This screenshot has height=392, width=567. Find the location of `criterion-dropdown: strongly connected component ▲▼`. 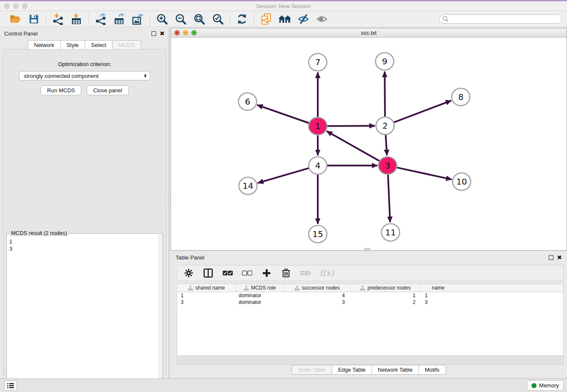

criterion-dropdown: strongly connected component ▲▼ is located at coordinates (85, 76).